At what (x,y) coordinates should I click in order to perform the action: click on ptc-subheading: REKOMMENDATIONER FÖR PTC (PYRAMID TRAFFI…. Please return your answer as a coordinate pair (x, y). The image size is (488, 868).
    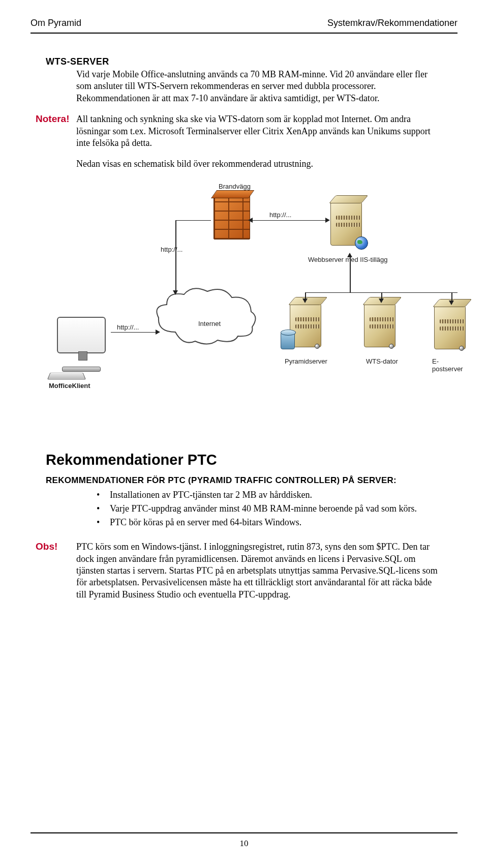
    Looking at the image, I should click on (252, 481).